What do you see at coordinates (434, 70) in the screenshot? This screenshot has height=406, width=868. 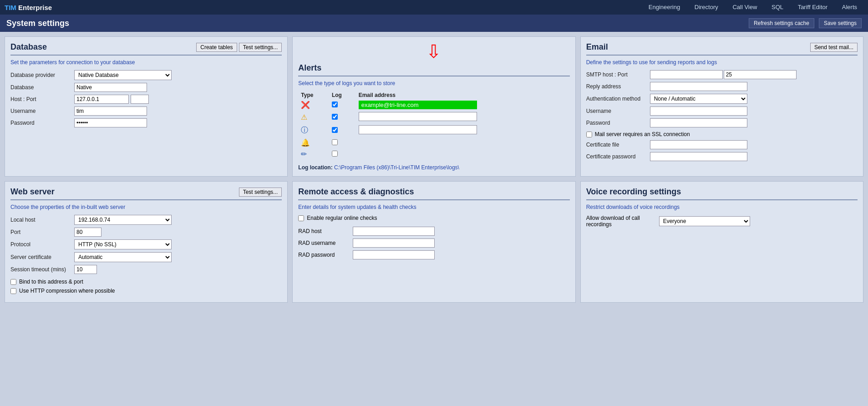 I see `alerts-panel-header: Alerts` at bounding box center [434, 70].